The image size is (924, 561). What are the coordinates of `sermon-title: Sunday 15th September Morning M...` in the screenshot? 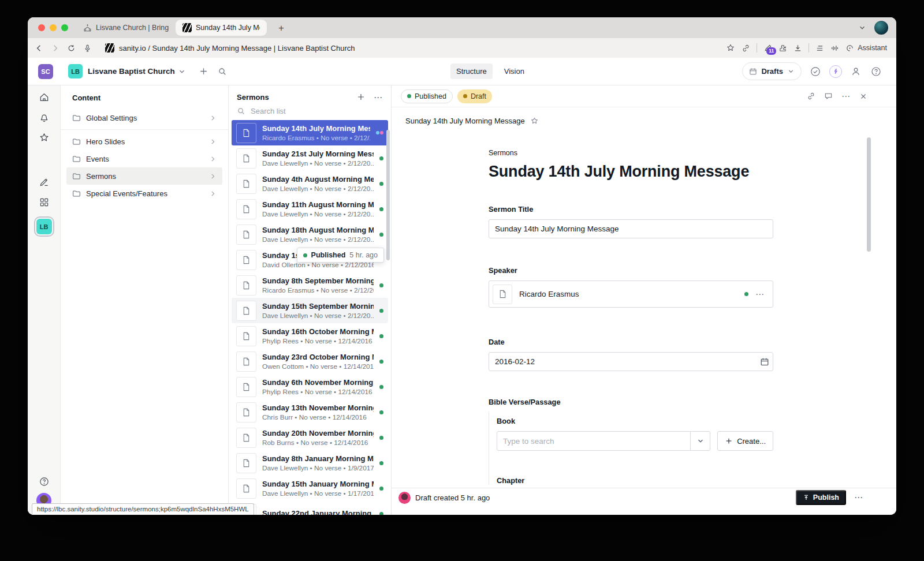 It's located at (318, 306).